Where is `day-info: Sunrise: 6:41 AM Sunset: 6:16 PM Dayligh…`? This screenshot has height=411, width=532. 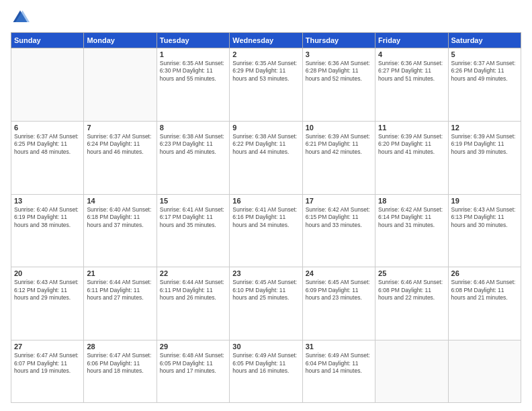 day-info: Sunrise: 6:41 AM Sunset: 6:16 PM Dayligh… is located at coordinates (266, 218).